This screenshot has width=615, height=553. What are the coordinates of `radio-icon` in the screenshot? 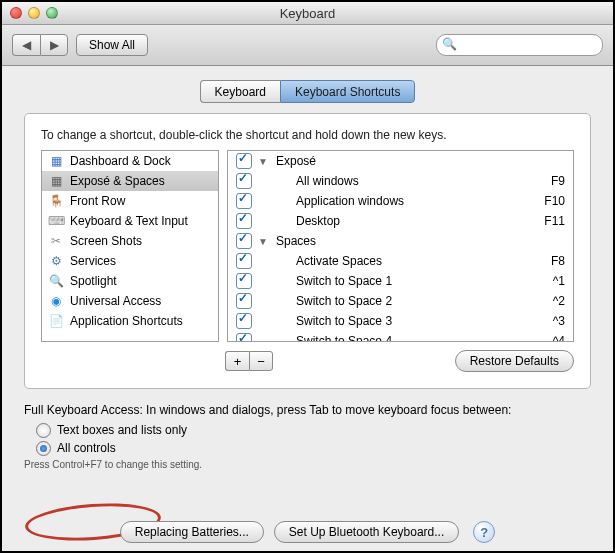 It's located at (44, 430).